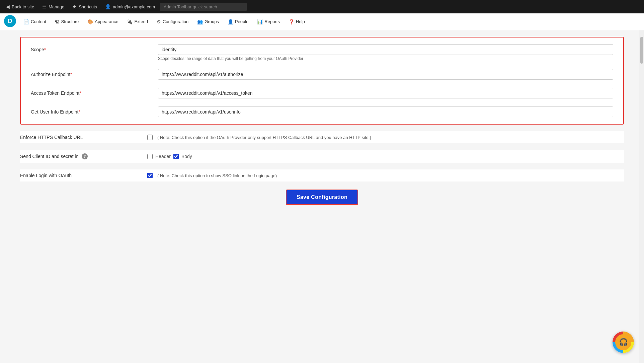 This screenshot has width=644, height=363. What do you see at coordinates (623, 342) in the screenshot?
I see `chat-bubble-button: 🎧` at bounding box center [623, 342].